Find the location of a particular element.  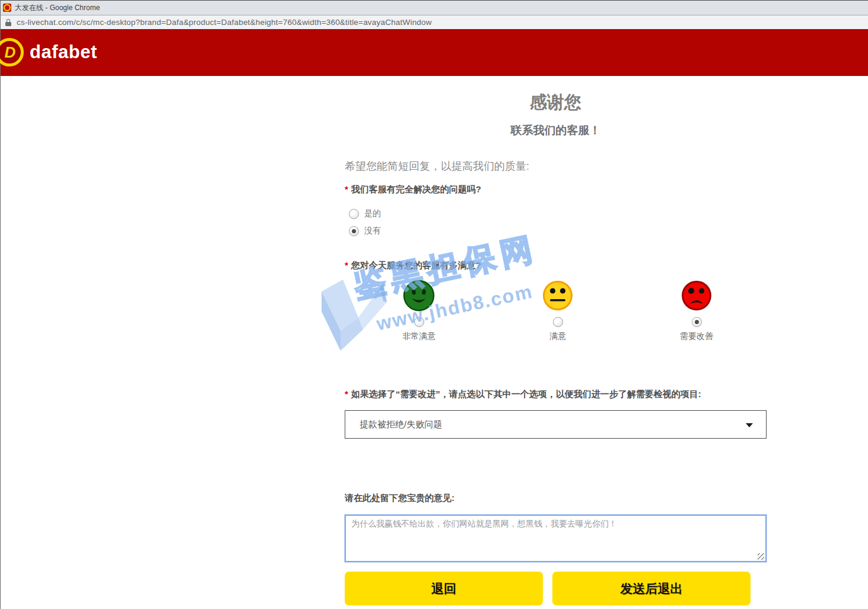

option-very-satisfied: 非常满意 is located at coordinates (419, 311).